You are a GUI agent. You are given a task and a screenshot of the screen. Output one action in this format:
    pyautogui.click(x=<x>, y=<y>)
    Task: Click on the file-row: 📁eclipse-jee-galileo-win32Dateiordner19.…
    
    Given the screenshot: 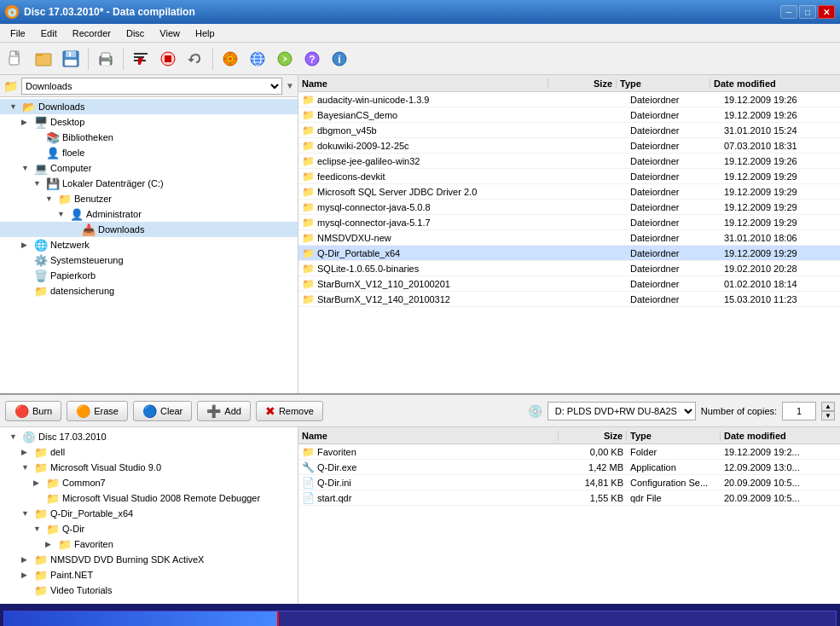 What is the action you would take?
    pyautogui.click(x=570, y=161)
    